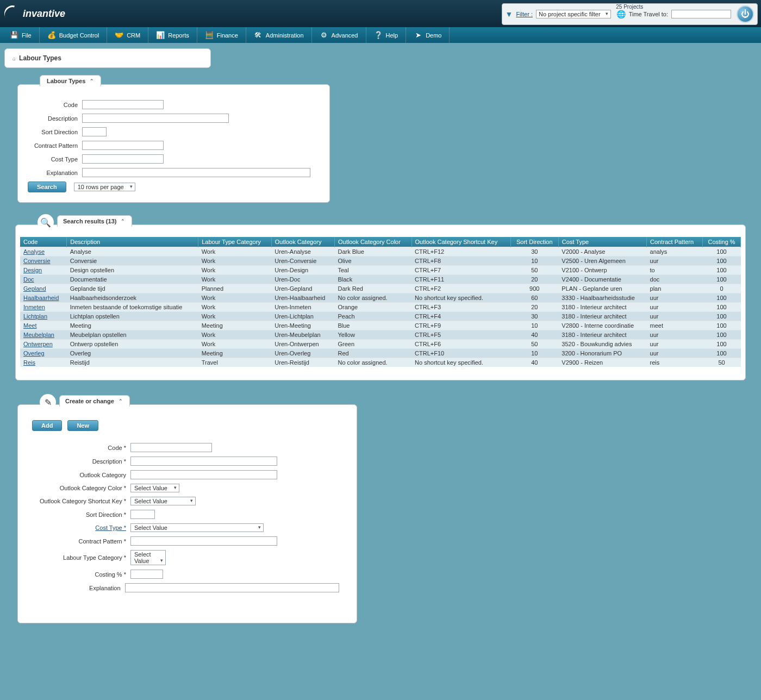 This screenshot has height=700, width=761. I want to click on table-row: ReisReistijdTravelUren-ReistijdNo color …, so click(380, 363).